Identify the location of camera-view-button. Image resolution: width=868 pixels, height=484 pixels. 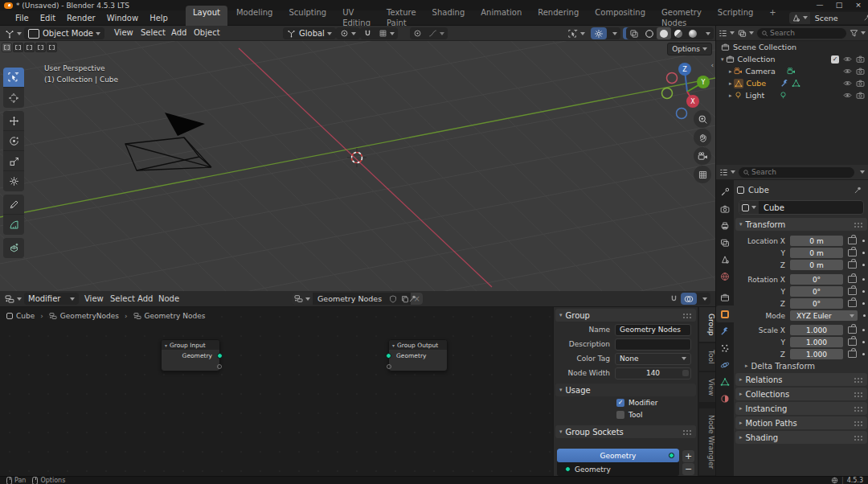
(702, 156).